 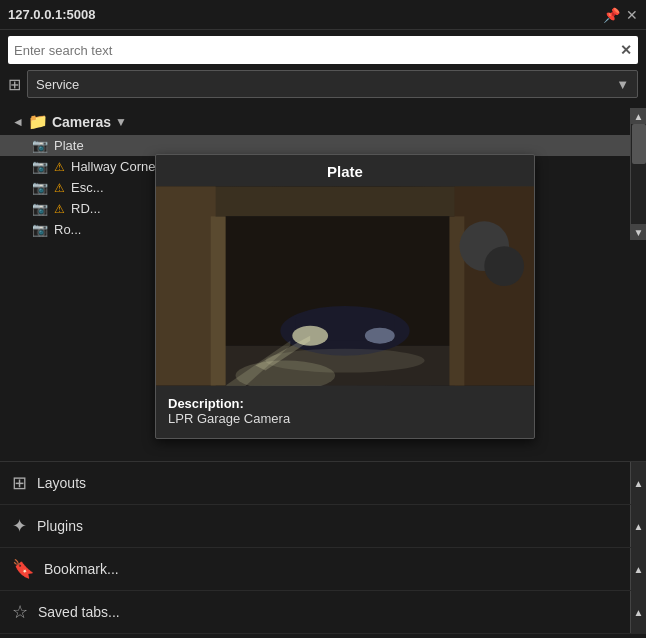 What do you see at coordinates (323, 526) in the screenshot?
I see `nav-item-plugins: ✦ Plugins ▲` at bounding box center [323, 526].